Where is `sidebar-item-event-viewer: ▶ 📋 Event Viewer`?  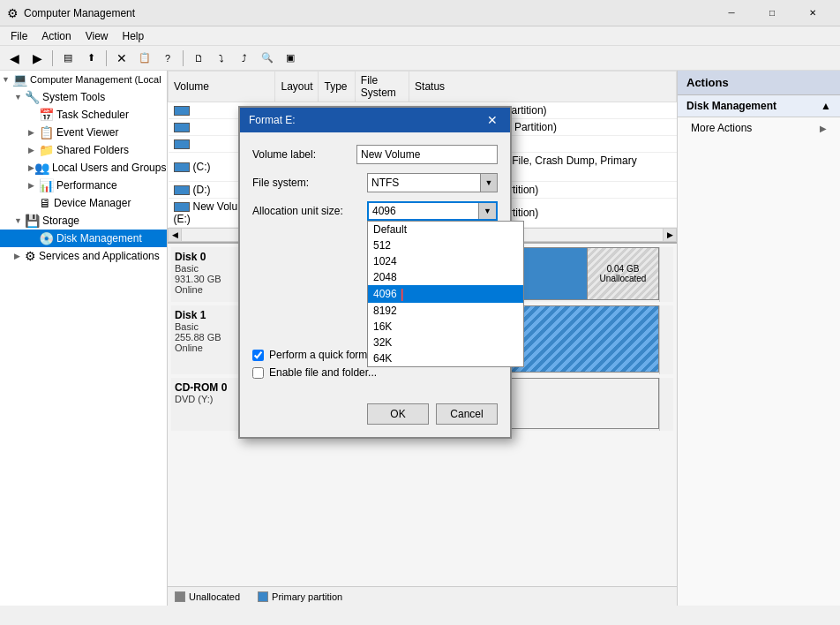
sidebar-item-event-viewer: ▶ 📋 Event Viewer is located at coordinates (83, 132).